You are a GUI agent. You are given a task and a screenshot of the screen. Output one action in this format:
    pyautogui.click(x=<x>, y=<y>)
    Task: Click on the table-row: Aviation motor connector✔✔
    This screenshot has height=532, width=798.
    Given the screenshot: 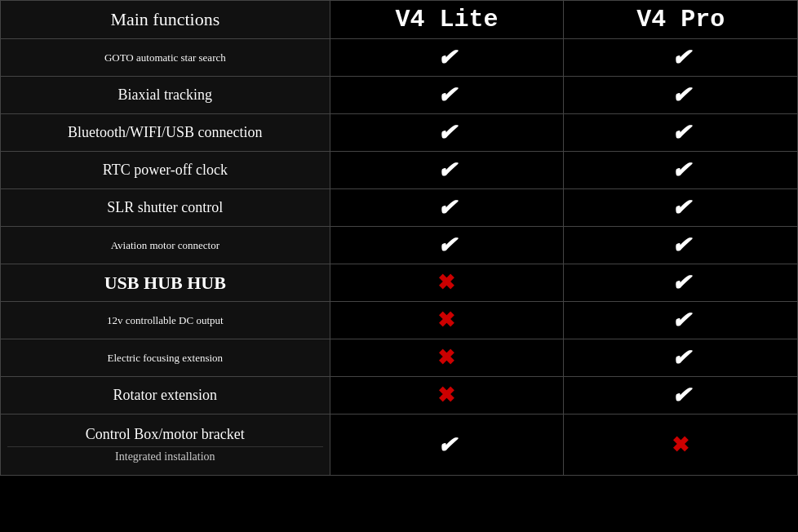 What is the action you would take?
    pyautogui.click(x=400, y=246)
    